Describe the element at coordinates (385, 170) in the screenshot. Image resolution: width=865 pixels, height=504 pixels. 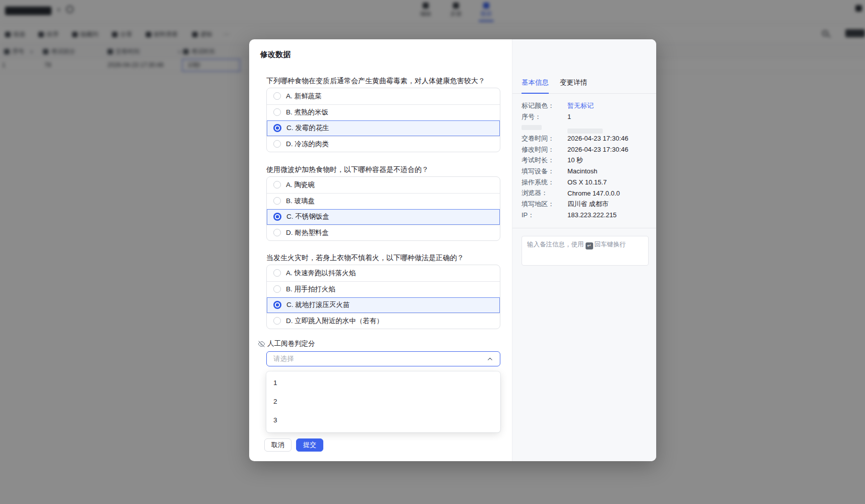
I see `question-title: 使用微波炉加热食物时，以下哪种容器是不适合的？` at that location.